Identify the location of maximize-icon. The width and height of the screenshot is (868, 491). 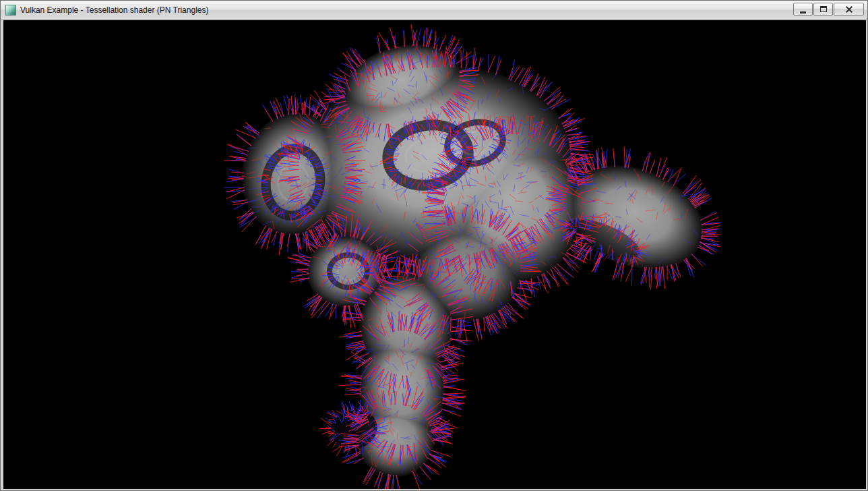
(824, 9).